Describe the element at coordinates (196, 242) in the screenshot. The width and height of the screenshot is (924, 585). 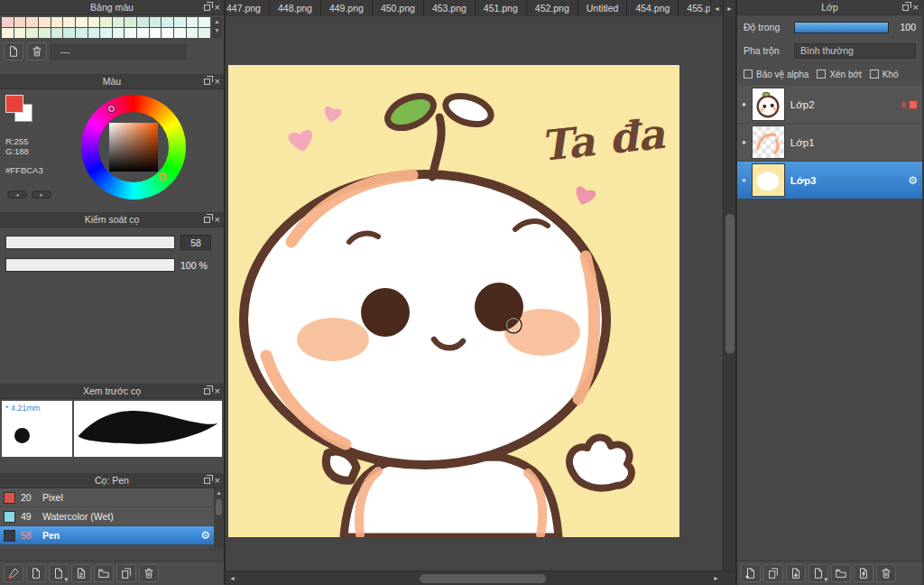
I see `brush-size-value: 58` at that location.